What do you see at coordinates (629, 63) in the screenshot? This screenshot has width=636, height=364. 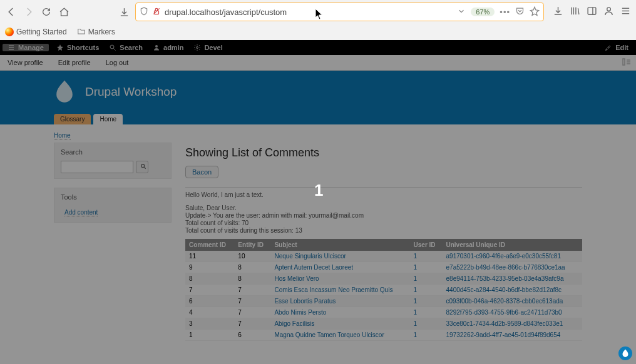 I see `subbar-orientation-toggle` at bounding box center [629, 63].